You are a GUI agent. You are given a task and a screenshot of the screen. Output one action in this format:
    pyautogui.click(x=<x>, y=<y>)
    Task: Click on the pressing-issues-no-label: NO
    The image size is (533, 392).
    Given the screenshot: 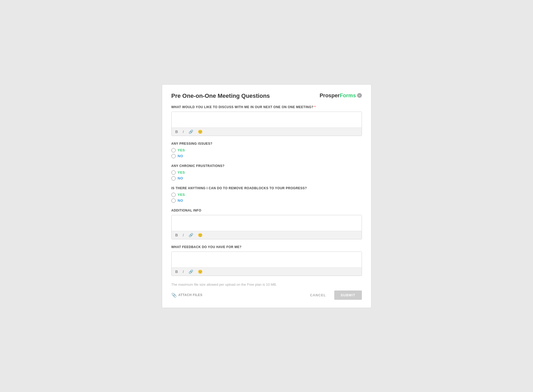 What is the action you would take?
    pyautogui.click(x=180, y=156)
    